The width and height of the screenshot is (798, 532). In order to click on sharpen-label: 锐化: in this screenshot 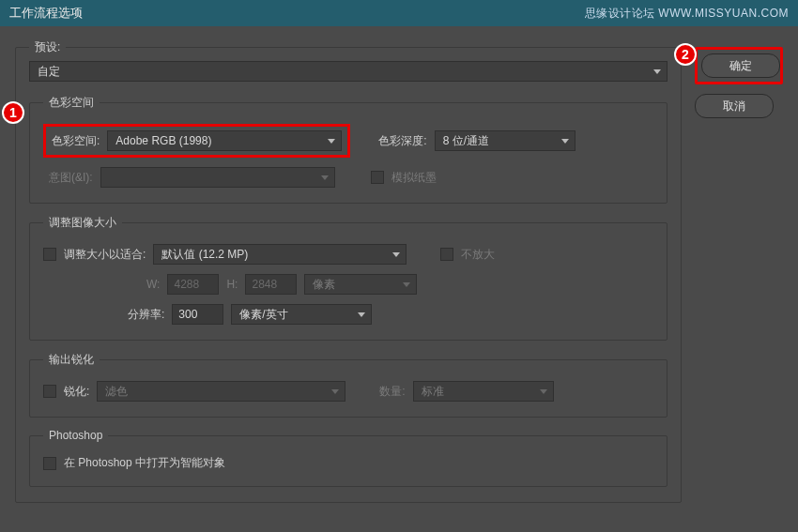, I will do `click(77, 392)`.